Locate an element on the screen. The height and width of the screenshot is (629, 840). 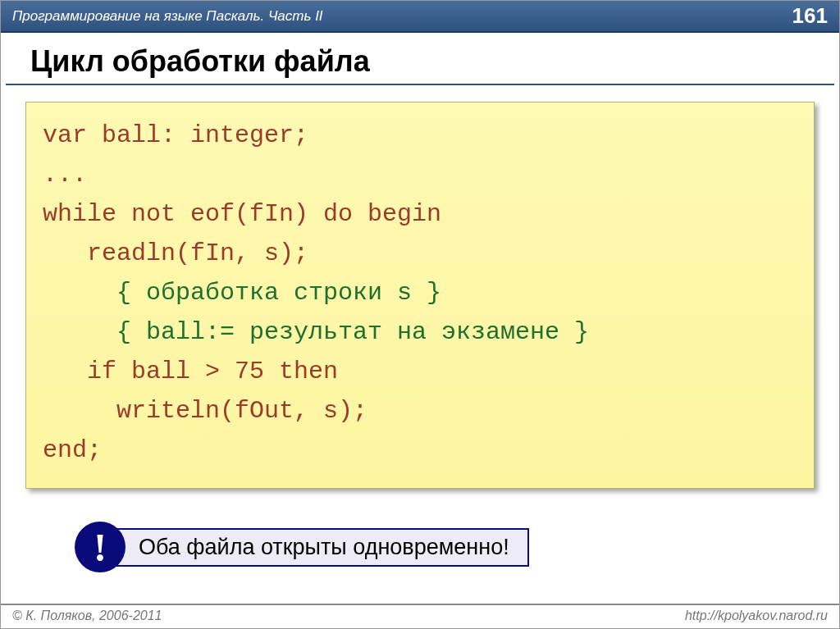
footer-url: http://kpolyakov.narod.ru is located at coordinates (756, 616).